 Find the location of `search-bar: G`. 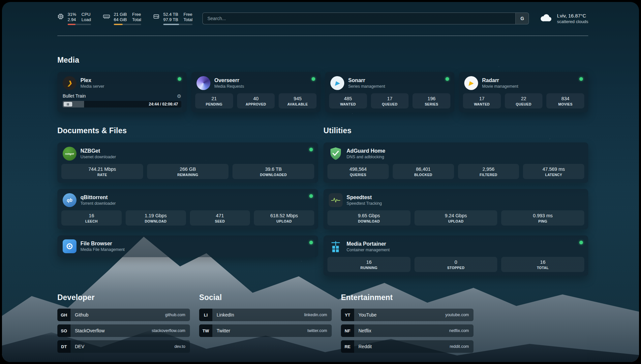

search-bar: G is located at coordinates (366, 18).